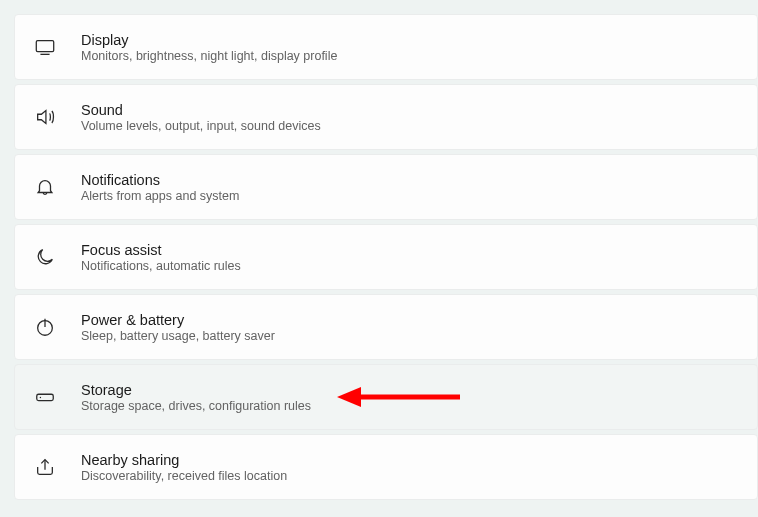  What do you see at coordinates (196, 398) in the screenshot?
I see `settings-item-text: Storage Storage space, drives, configura…` at bounding box center [196, 398].